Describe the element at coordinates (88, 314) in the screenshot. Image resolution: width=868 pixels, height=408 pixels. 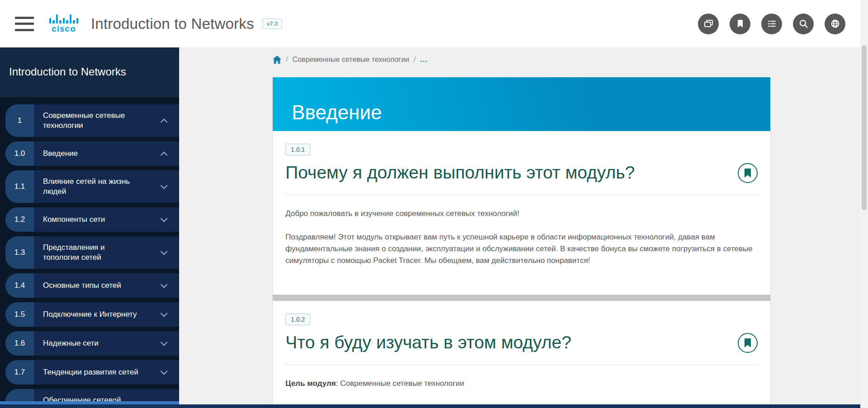
I see `module-label: Подключение к Интернету` at that location.